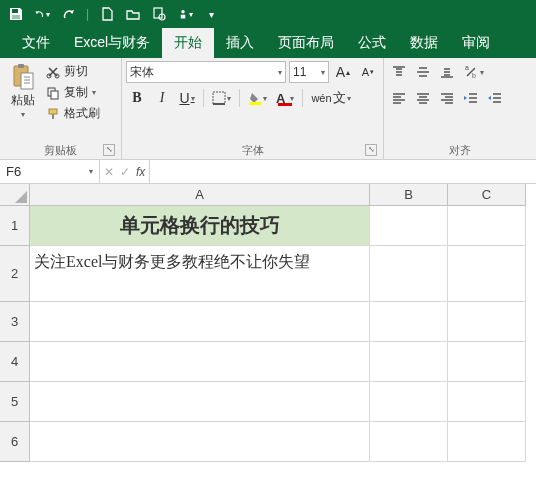  I want to click on select-all-corner, so click(15, 195).